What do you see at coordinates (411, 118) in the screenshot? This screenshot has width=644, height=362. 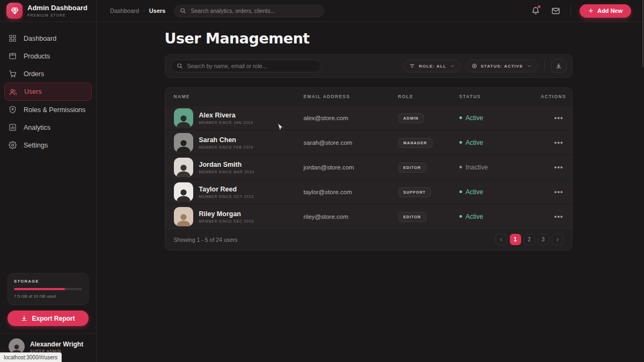 I see `role-badge: ADMIN` at bounding box center [411, 118].